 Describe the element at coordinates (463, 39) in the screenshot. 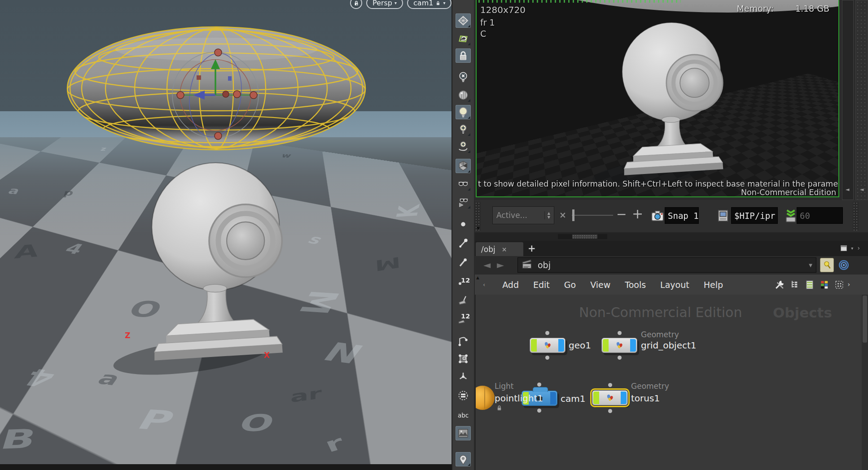

I see `orient-plane-icon` at that location.